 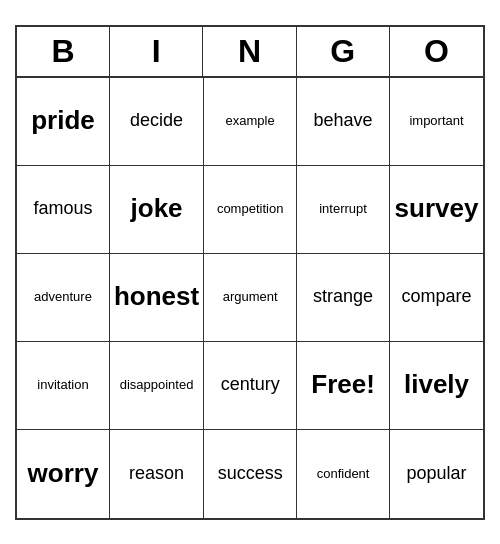 I want to click on bingo-header-letter-I: I, so click(x=156, y=52).